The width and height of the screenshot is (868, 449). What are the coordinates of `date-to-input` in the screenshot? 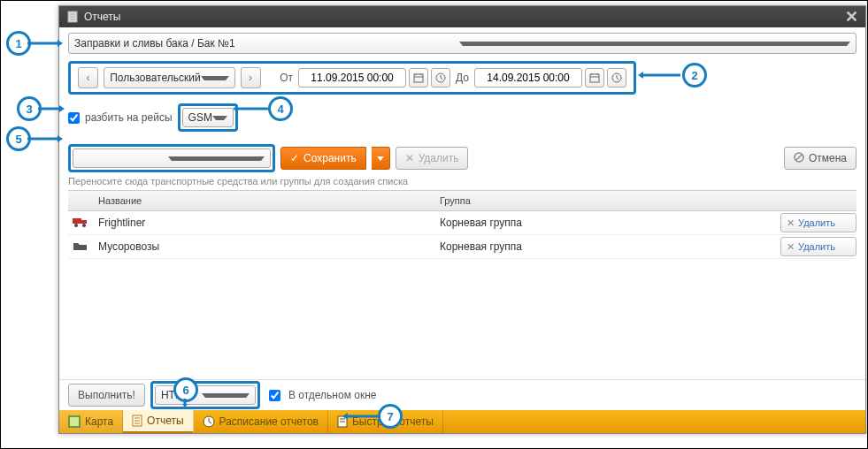 It's located at (528, 78).